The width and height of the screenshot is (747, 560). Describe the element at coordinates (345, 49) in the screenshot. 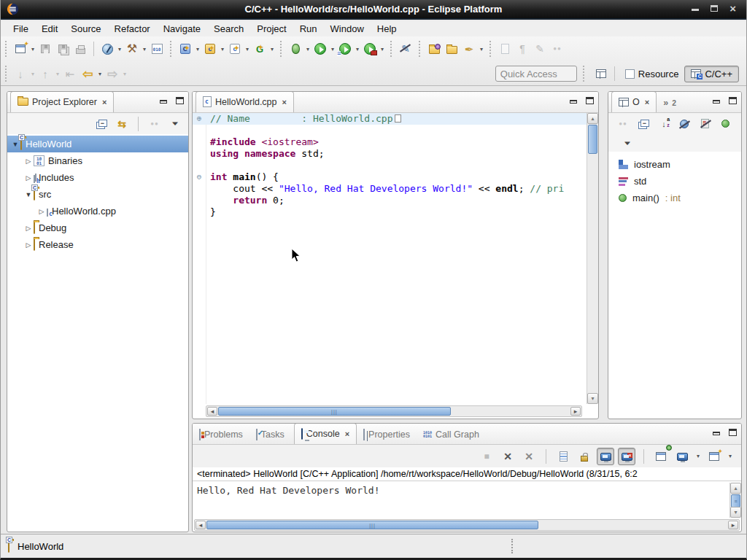

I see `run-history-button` at that location.